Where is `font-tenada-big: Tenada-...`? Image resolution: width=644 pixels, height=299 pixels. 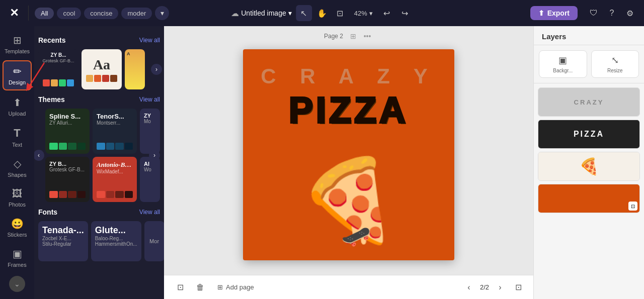 font-tenada-big: Tenada-... is located at coordinates (63, 230).